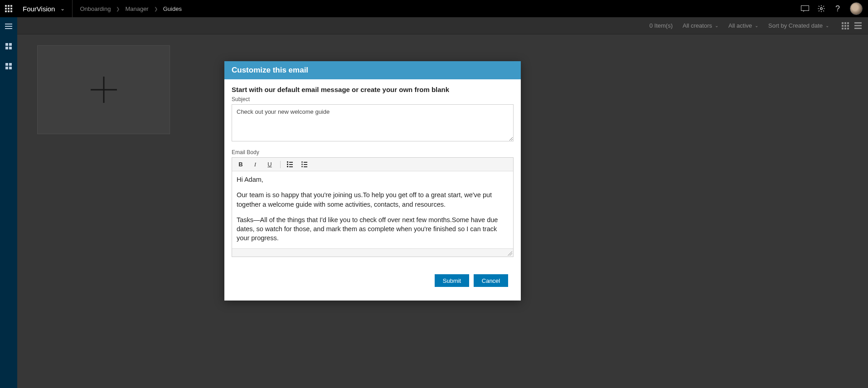 This screenshot has width=868, height=388. Describe the element at coordinates (856, 9) in the screenshot. I see `avatar` at that location.